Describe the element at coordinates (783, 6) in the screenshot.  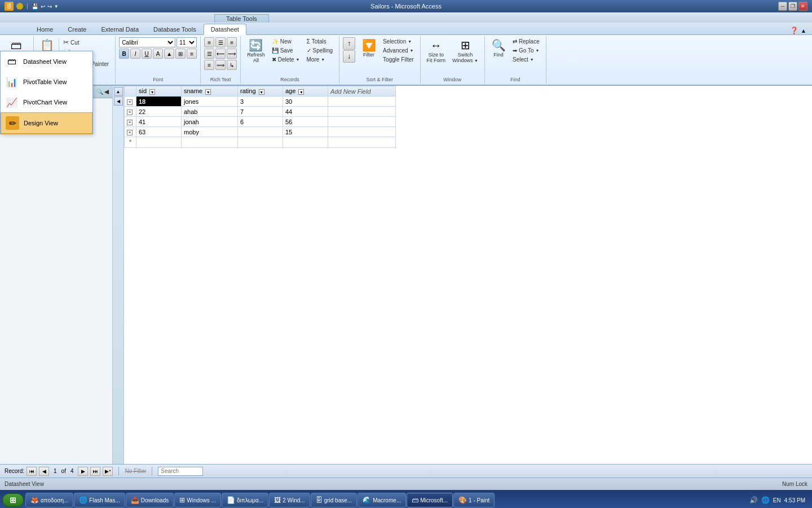
I see `minimize-button: ─` at that location.